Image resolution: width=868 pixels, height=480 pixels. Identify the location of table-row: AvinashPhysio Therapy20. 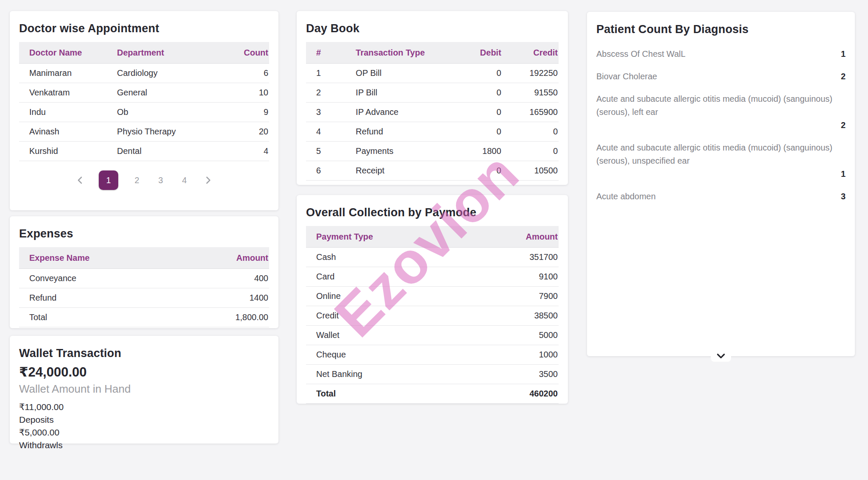
(144, 132).